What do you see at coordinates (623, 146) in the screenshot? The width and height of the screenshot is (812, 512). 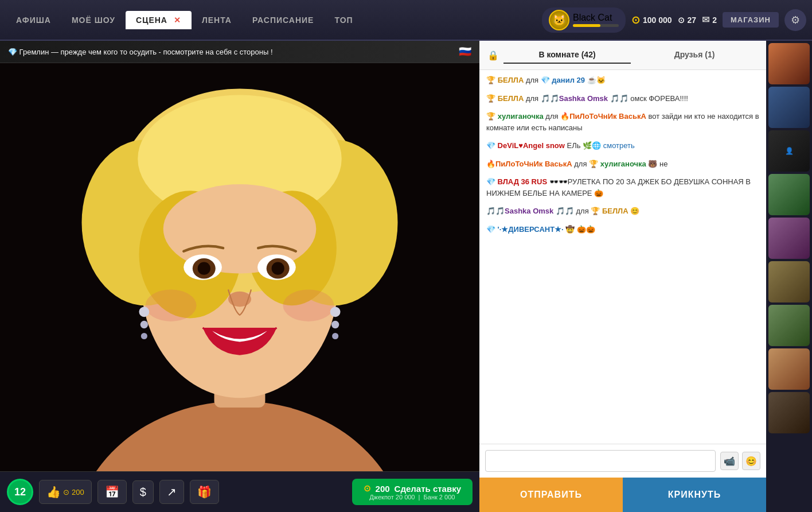 I see `list-item: 💎 DeViL♥Angel snow ЕЛь 🌿🌐 смотреть` at bounding box center [623, 146].